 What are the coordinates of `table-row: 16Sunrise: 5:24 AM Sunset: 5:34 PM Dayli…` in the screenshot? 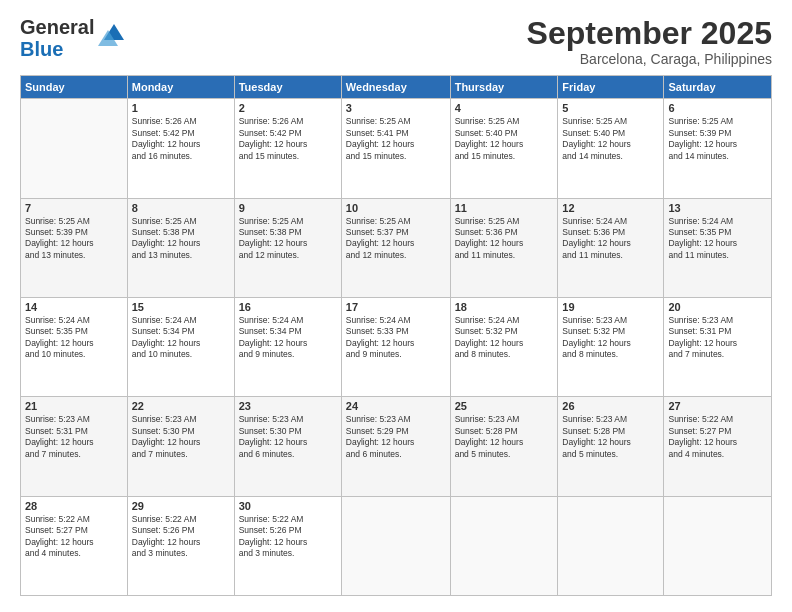 It's located at (288, 346).